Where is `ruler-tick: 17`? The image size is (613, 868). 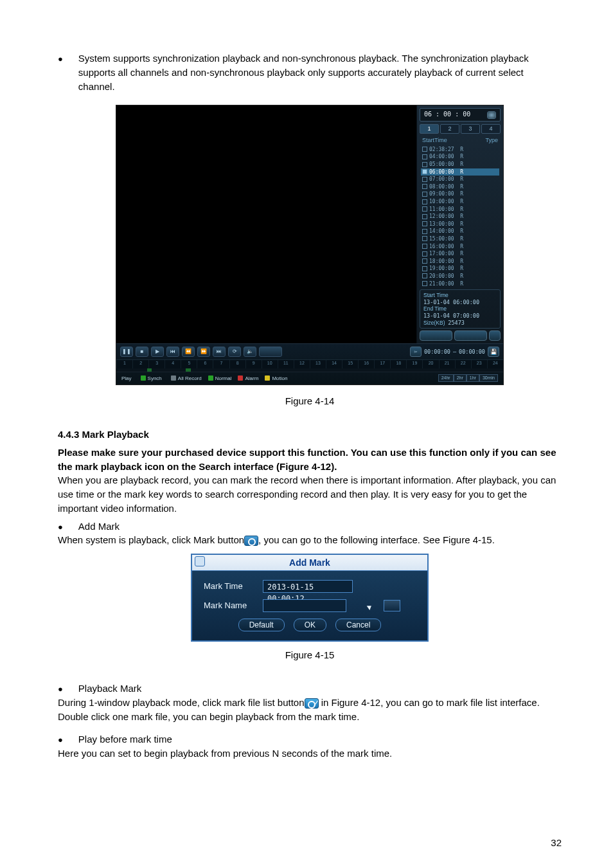 ruler-tick: 17 is located at coordinates (382, 364).